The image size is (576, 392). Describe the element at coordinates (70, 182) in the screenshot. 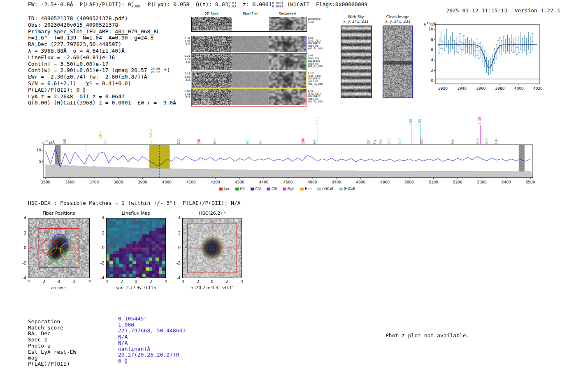

I see `svg-text: 3600` at that location.